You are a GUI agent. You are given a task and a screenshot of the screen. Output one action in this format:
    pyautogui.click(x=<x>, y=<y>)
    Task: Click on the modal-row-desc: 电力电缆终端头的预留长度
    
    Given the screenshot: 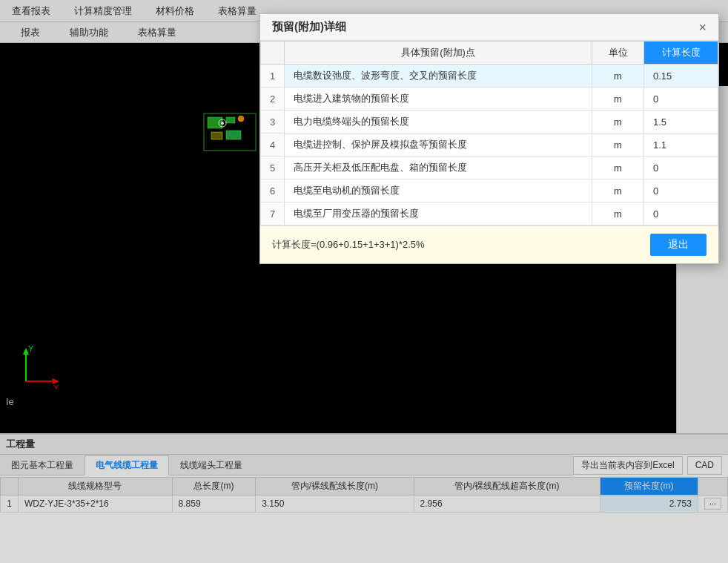 What is the action you would take?
    pyautogui.click(x=439, y=122)
    